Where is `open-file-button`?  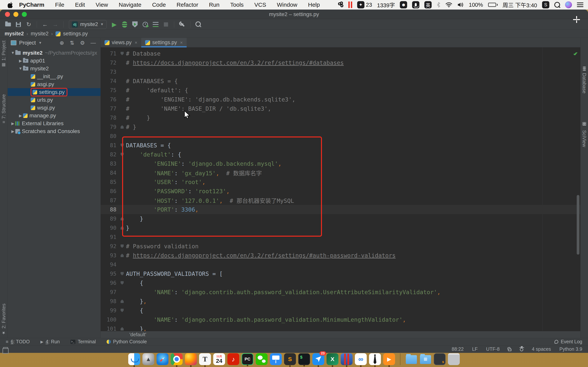 open-file-button is located at coordinates (8, 24).